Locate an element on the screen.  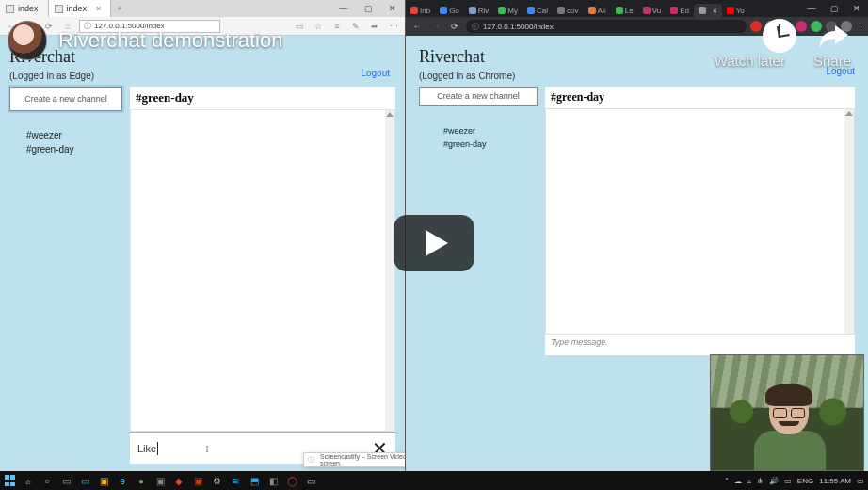
edge-toolbar: ← → ⟳ ⌂ ⓘ127.0.0.1:5000/index ▭ ☆ ≡ ✎ ➦ … is located at coordinates (202, 26).